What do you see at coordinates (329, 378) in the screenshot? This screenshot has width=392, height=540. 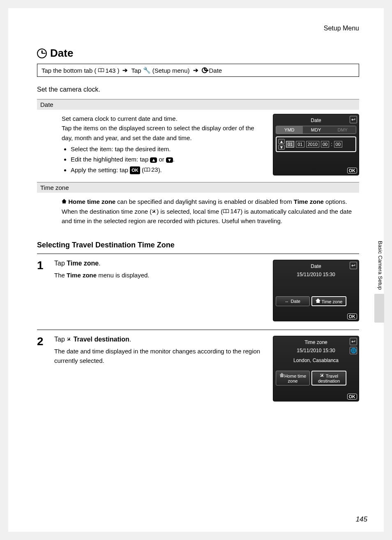 I see `travel-destination-button: ✈ Travel destination` at bounding box center [329, 378].